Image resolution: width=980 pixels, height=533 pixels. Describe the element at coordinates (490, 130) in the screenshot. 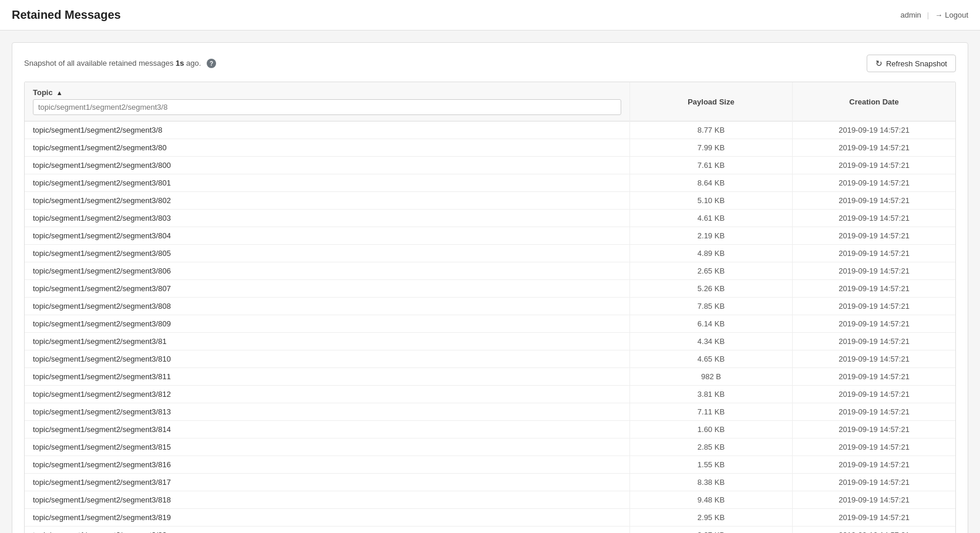

I see `table-row: topic/segment1/segment2/segment3/8 8.77 …` at that location.